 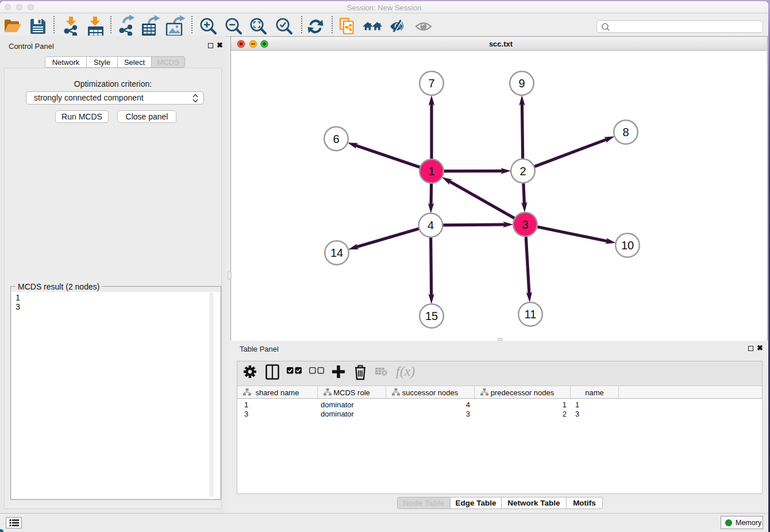 What do you see at coordinates (336, 139) in the screenshot?
I see `svg-text: 6` at bounding box center [336, 139].